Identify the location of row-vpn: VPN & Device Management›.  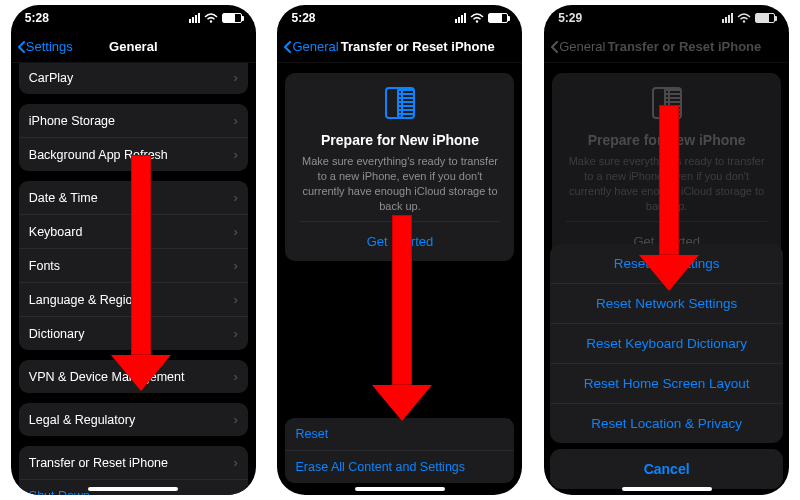
(134, 376).